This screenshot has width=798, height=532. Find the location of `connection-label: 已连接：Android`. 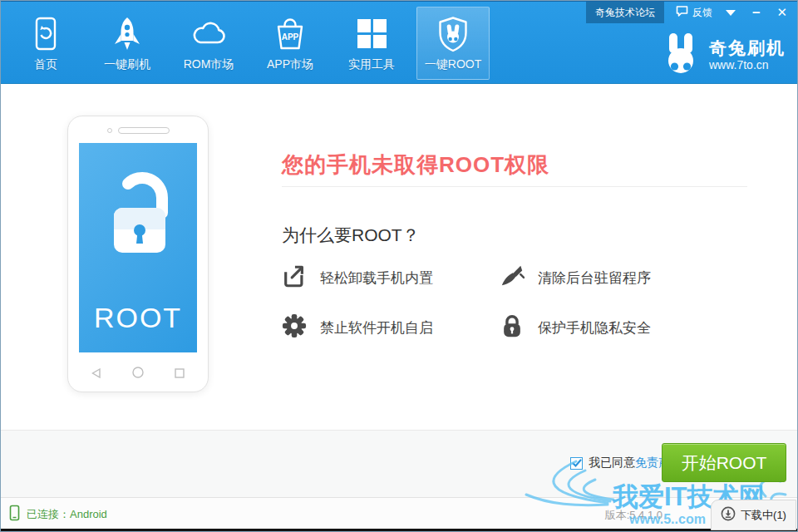

connection-label: 已连接：Android is located at coordinates (66, 515).